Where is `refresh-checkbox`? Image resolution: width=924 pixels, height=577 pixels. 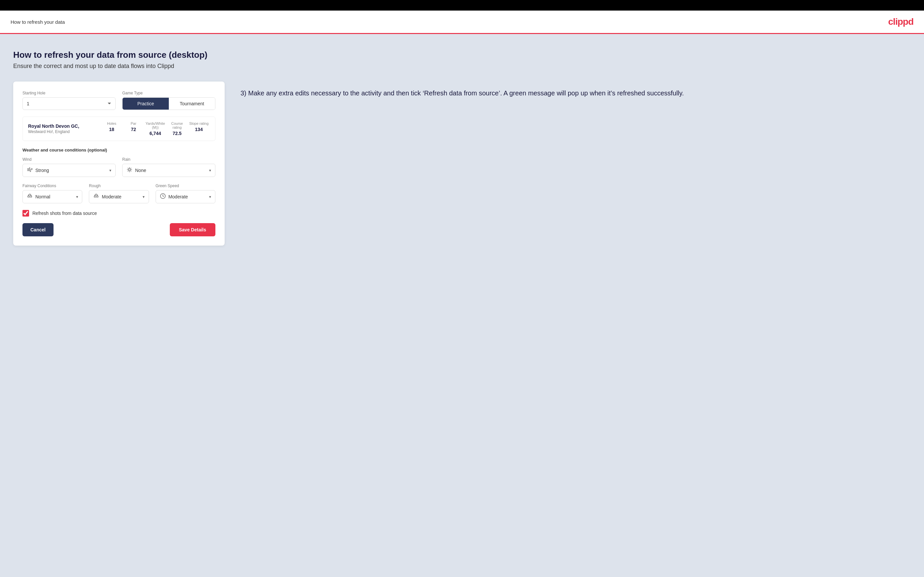 refresh-checkbox is located at coordinates (26, 213).